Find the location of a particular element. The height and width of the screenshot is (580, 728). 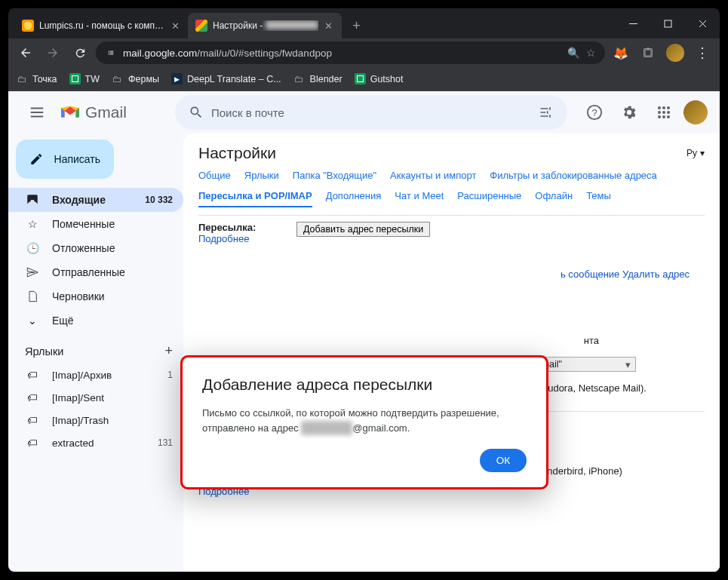

label-count: 1 is located at coordinates (170, 375).